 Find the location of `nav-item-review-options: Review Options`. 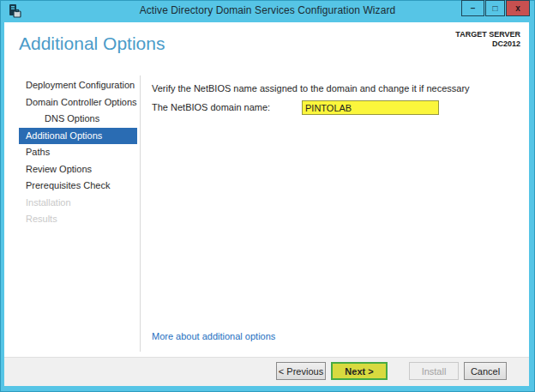

nav-item-review-options: Review Options is located at coordinates (72, 170).